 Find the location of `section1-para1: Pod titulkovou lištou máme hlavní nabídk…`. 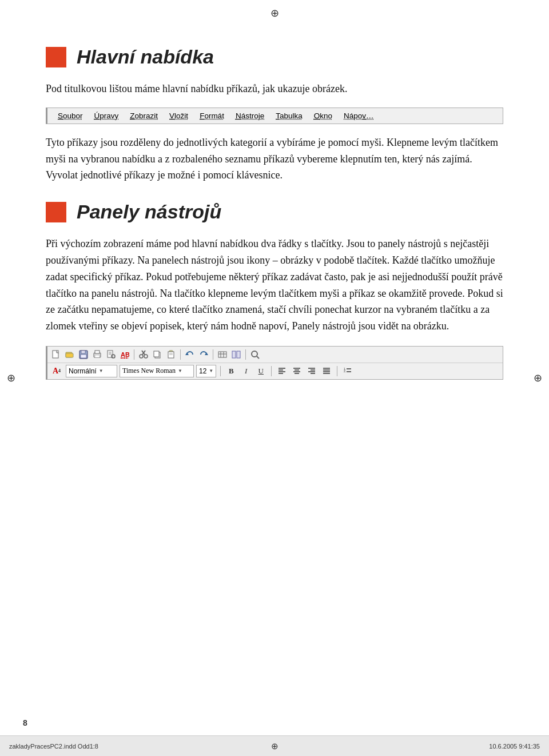

section1-para1: Pod titulkovou lištou máme hlavní nabídk… is located at coordinates (274, 89).